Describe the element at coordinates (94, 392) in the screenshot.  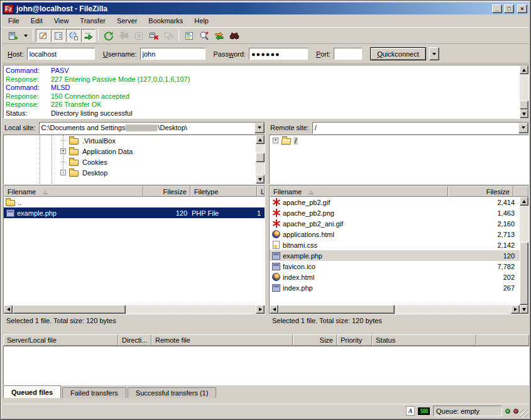
I see `tab-failed-transfers: Failed transfers` at that location.